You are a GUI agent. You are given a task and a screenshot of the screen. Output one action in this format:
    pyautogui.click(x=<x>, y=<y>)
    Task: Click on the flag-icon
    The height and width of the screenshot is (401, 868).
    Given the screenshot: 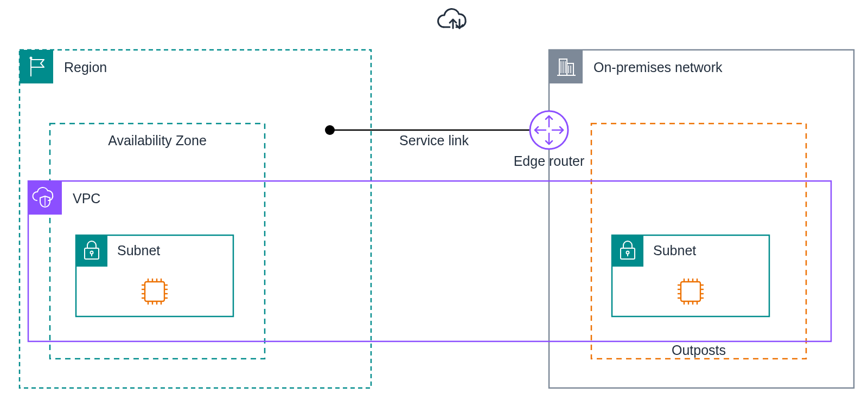 What is the action you would take?
    pyautogui.click(x=36, y=67)
    